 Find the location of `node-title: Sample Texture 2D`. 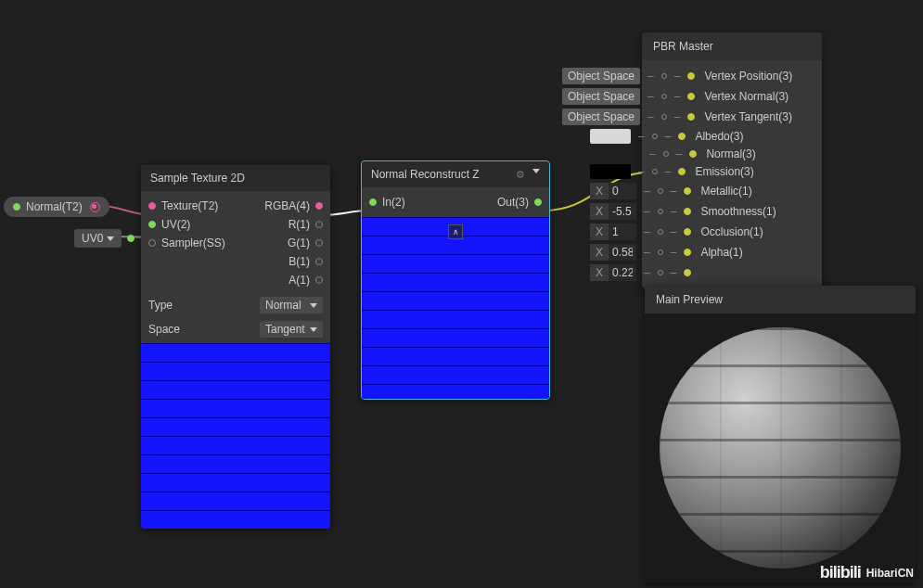

node-title: Sample Texture 2D is located at coordinates (236, 178).